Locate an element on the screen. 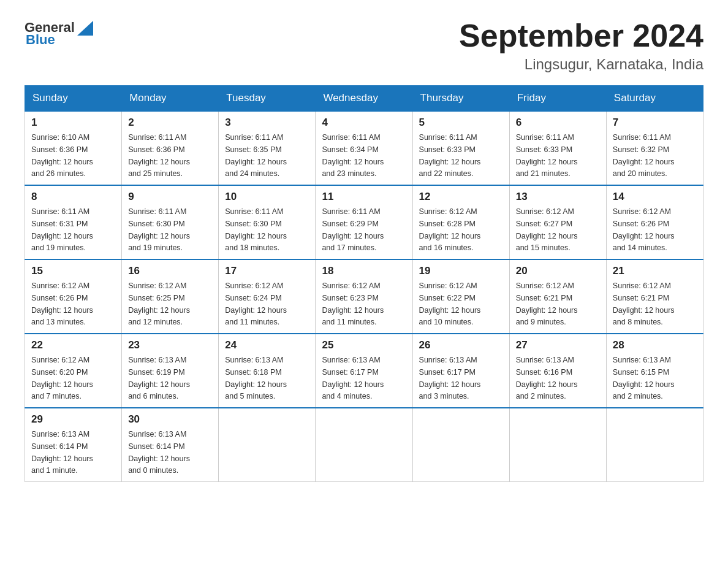  calendar-subtitle: Lingsugur, Karnataka, India is located at coordinates (581, 64).